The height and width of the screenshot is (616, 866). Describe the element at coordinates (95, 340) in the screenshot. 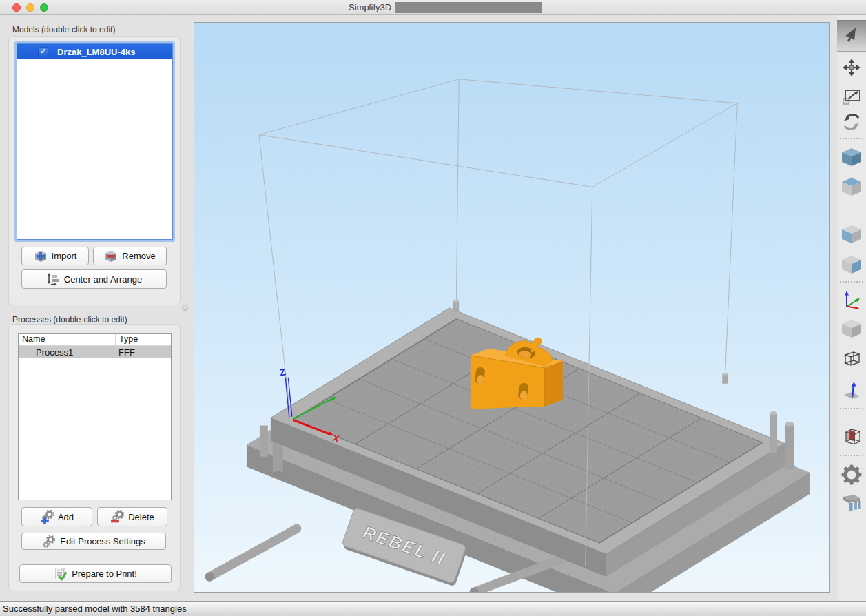

I see `processes-table-header: Name Type` at that location.